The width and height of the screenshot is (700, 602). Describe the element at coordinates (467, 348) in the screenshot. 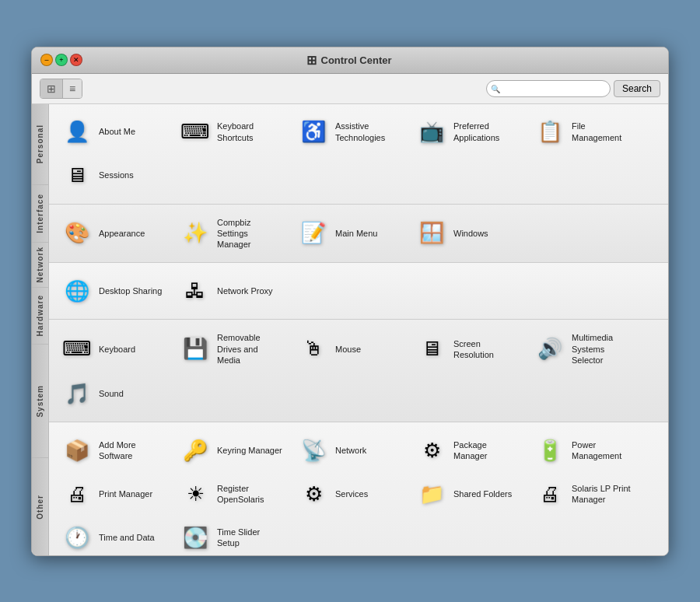

I see `item-screen-resolution: 🖥 Screen Resolution` at that location.